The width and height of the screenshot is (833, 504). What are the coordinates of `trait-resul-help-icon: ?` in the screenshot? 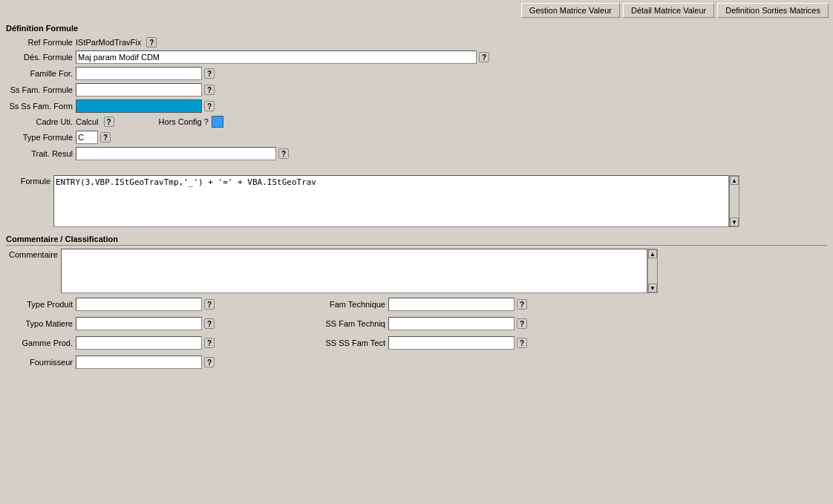 It's located at (284, 154).